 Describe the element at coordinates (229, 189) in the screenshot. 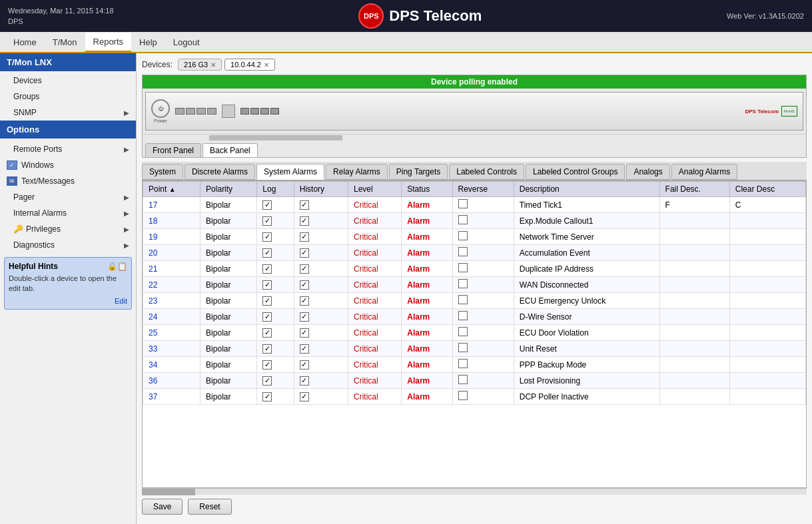

I see `col-header-polarity: Polarity` at that location.